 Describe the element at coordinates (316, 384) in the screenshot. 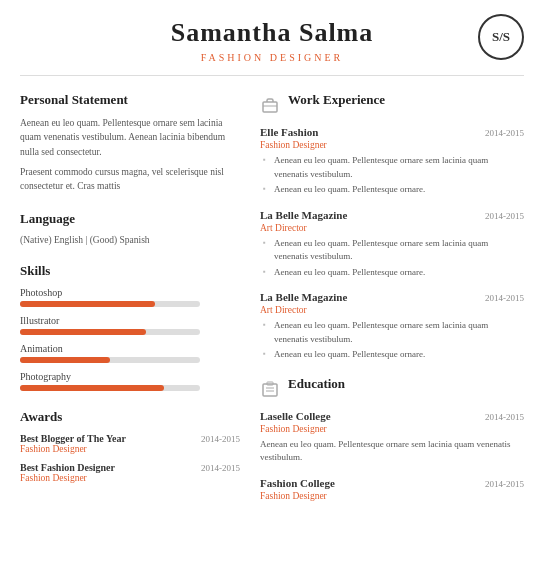

I see `education-title: Education` at that location.